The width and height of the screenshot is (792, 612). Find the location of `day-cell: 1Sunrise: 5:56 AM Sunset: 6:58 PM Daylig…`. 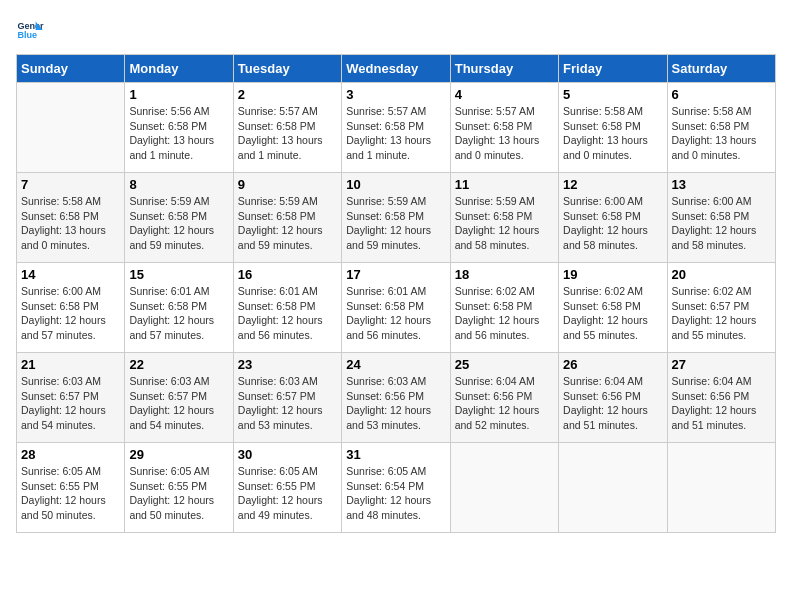

day-cell: 1Sunrise: 5:56 AM Sunset: 6:58 PM Daylig… is located at coordinates (179, 128).